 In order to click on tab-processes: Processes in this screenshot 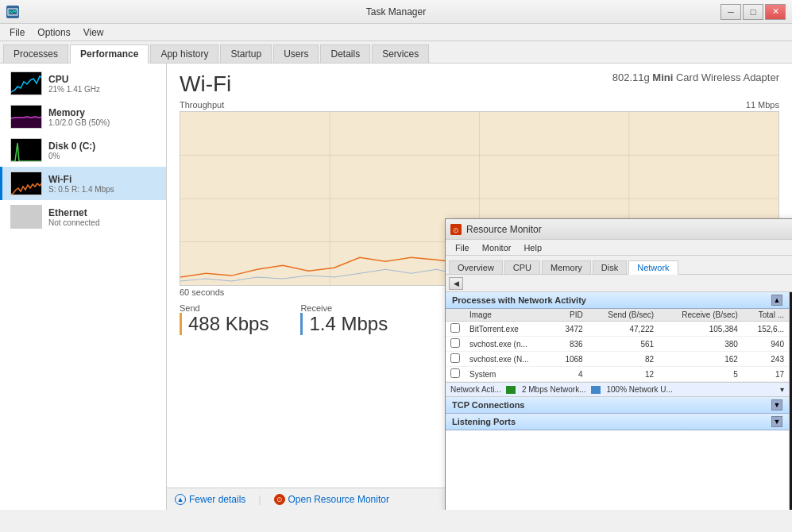, I will do `click(36, 54)`.